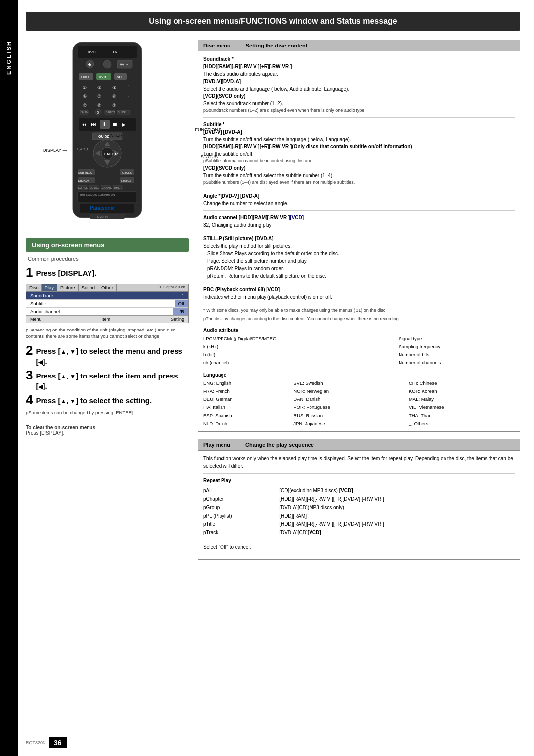 Image resolution: width=534 pixels, height=756 pixels. What do you see at coordinates (359, 111) in the screenshot?
I see `soundtrack-note: pSoundtrack numbers (1–2) are displayed …` at bounding box center [359, 111].